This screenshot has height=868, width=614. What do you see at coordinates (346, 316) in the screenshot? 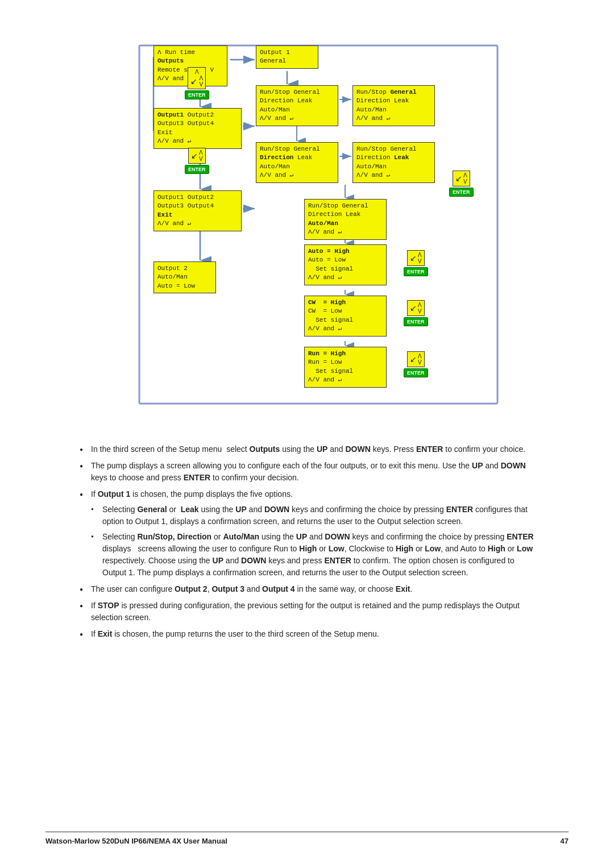
I see `screen-cw-high: CW = High CW = Low Set signal Λ/V and ↵` at bounding box center [346, 316].